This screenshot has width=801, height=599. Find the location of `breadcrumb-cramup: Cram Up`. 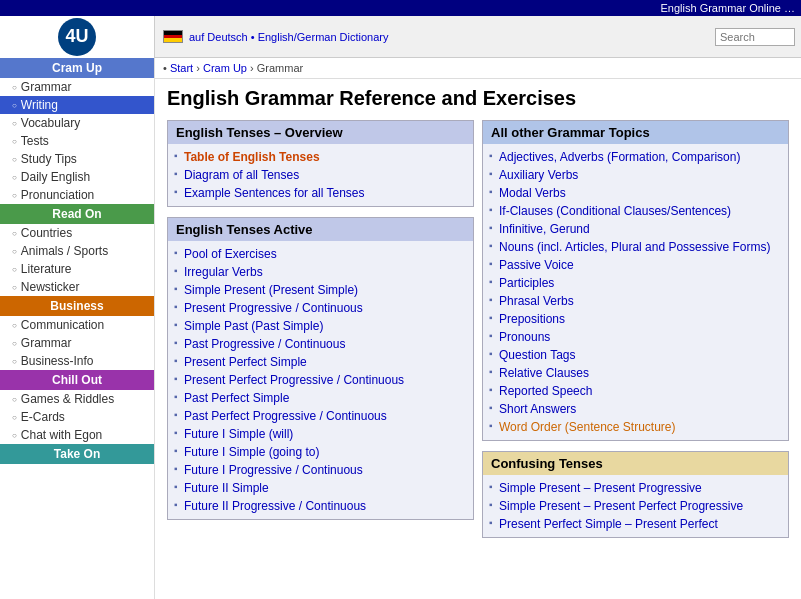

breadcrumb-cramup: Cram Up is located at coordinates (225, 68).